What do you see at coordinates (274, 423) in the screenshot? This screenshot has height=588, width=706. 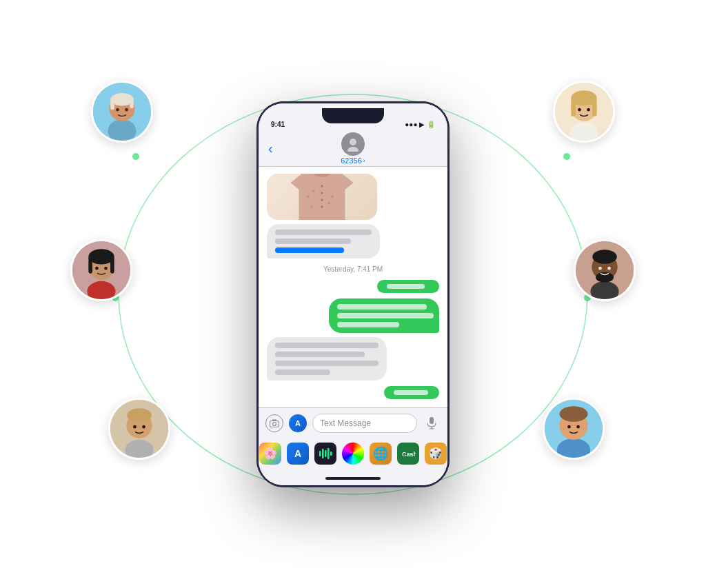 I see `camera-button` at bounding box center [274, 423].